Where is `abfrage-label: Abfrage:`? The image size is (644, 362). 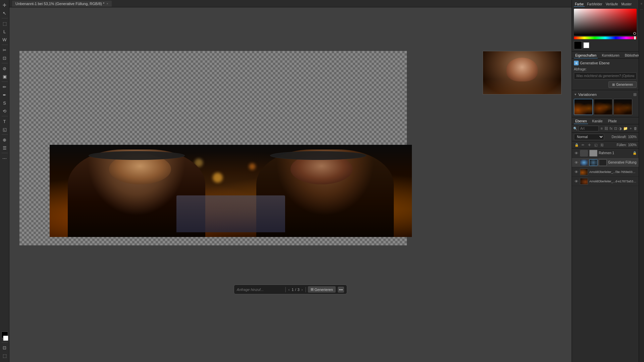 abfrage-label: Abfrage: is located at coordinates (605, 69).